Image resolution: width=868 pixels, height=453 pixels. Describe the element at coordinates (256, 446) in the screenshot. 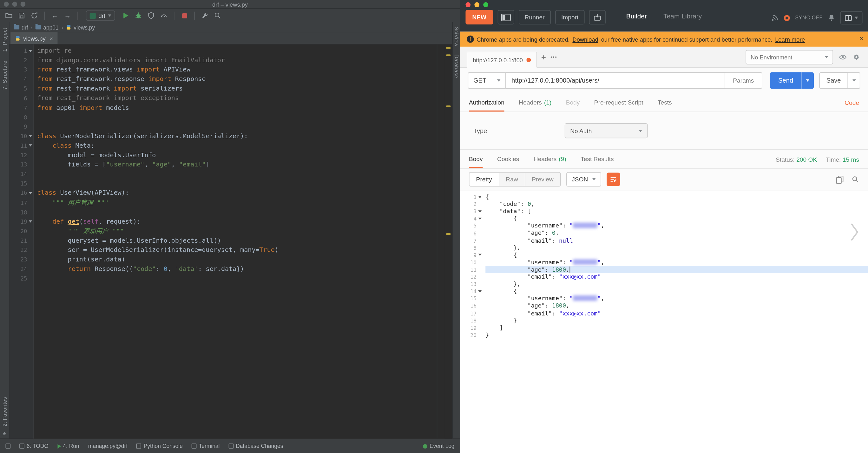

I see `statusbar-database-changes-button: Database Changes` at that location.